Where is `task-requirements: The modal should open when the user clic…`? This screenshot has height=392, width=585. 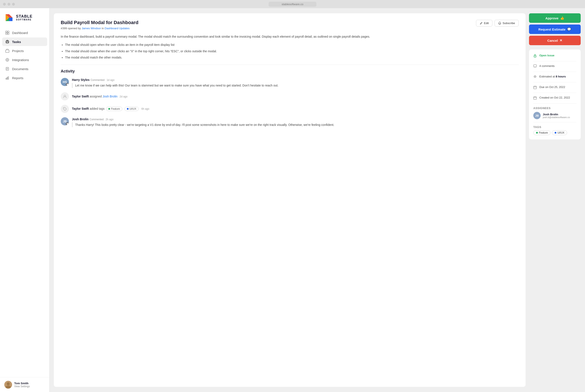
task-requirements: The modal should open when the user clic… is located at coordinates (290, 52).